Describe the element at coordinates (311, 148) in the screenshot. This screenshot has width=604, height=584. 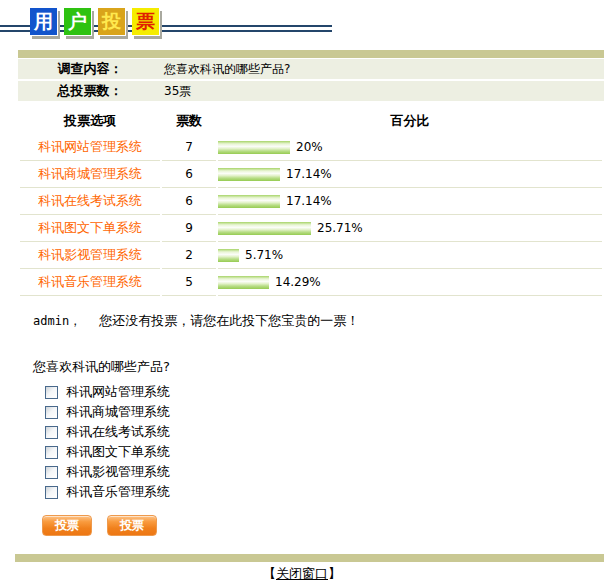
I see `result-row: 科讯网站管理系统 7 20%` at that location.